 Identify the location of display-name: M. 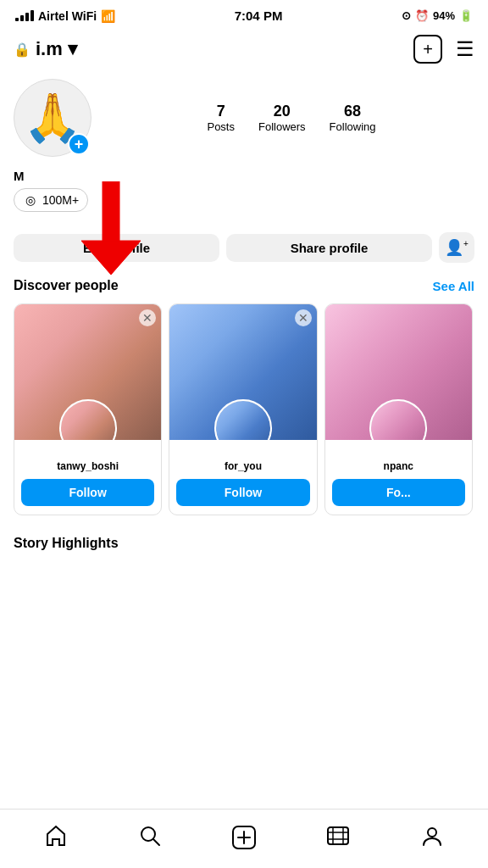
(244, 176).